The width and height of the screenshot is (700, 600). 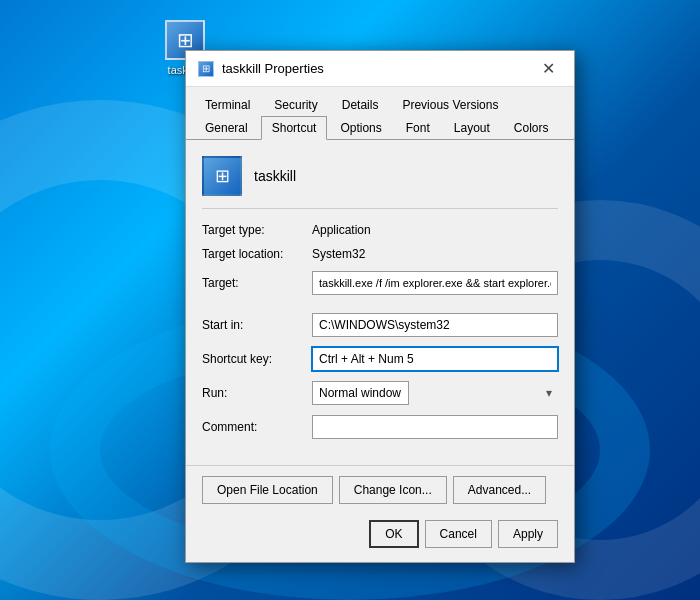 What do you see at coordinates (380, 114) in the screenshot?
I see `tabs-container: Terminal Security Details Previous Versi…` at bounding box center [380, 114].